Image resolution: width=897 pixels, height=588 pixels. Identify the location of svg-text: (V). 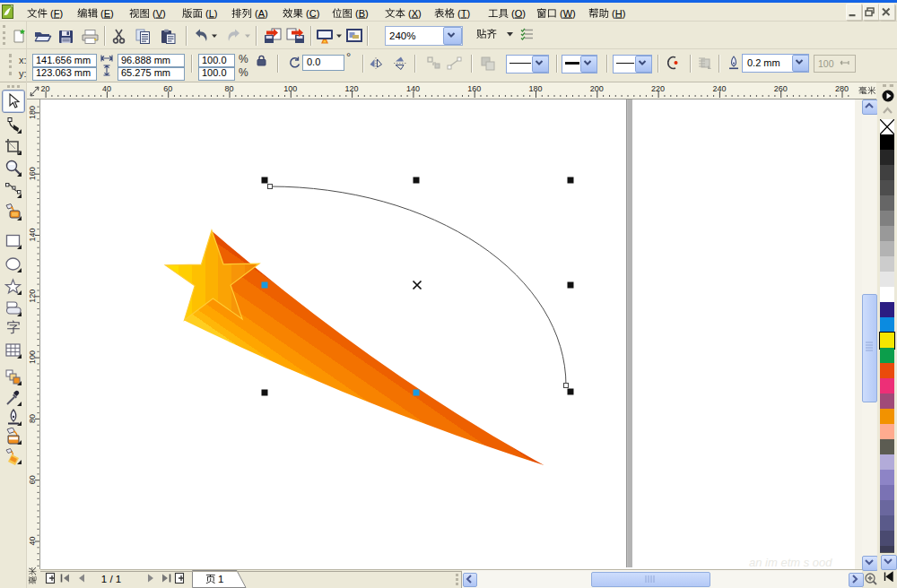
(160, 13).